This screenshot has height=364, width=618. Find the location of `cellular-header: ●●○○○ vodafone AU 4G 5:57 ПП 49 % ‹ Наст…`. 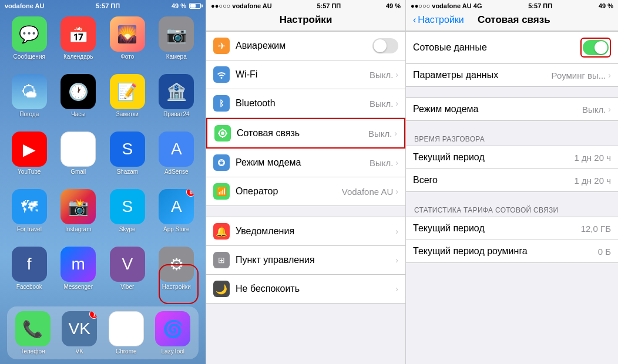

cellular-header: ●●○○○ vodafone AU 4G 5:57 ПП 49 % ‹ Наст… is located at coordinates (512, 15).